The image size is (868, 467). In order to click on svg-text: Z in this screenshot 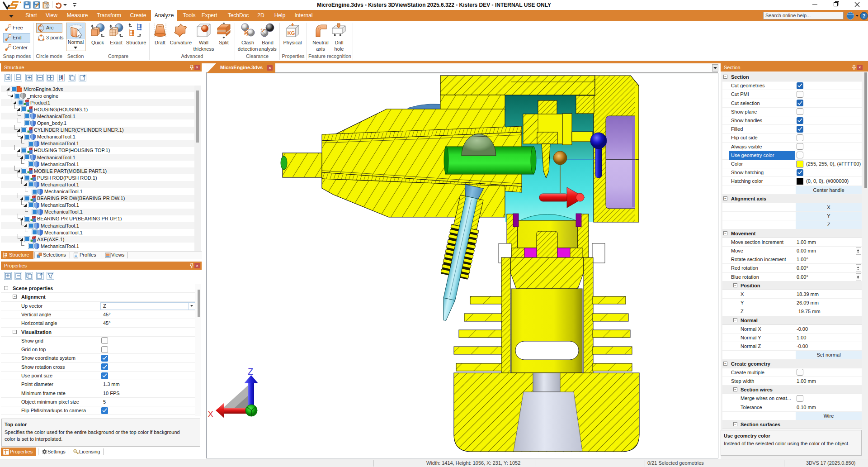, I will do `click(250, 372)`.